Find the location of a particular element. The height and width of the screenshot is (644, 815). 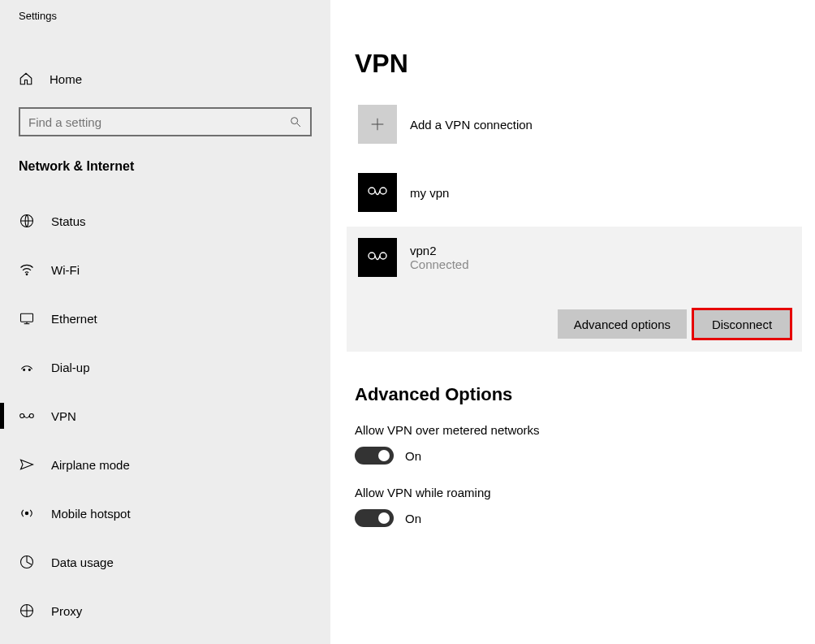

advanced-options-heading: Advanced Options is located at coordinates (584, 395).